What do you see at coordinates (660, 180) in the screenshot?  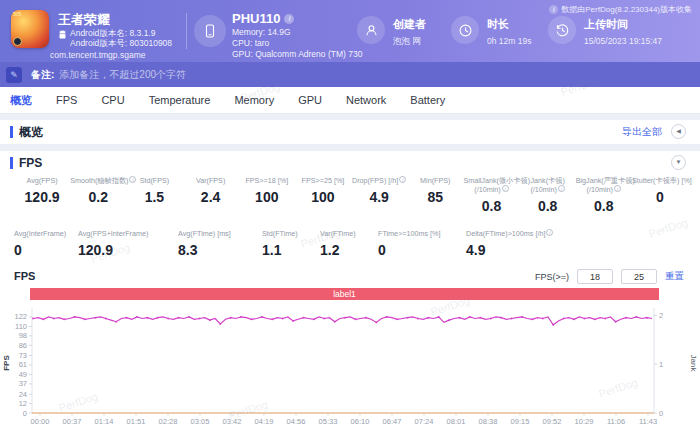 I see `stat-label: Stutter(卡顿率) [%]` at bounding box center [660, 180].